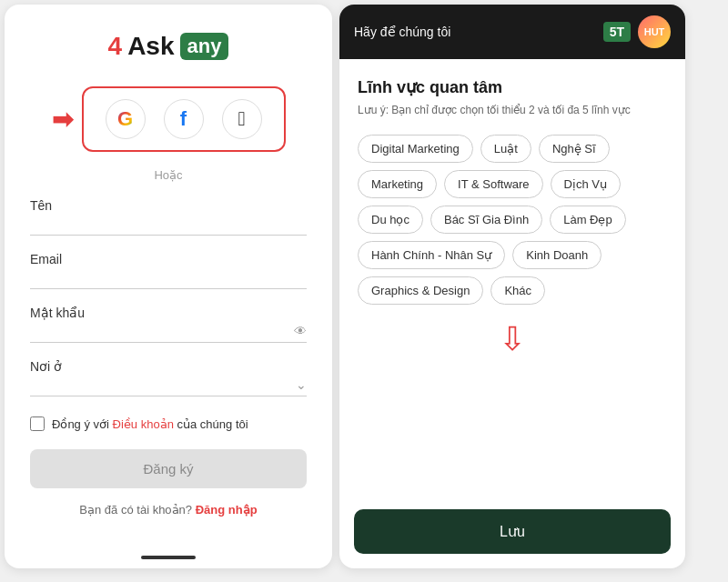  What do you see at coordinates (512, 111) in the screenshot?
I see `section-note: Lưu ý: Bạn chỉ được chọn tối thiểu 2 và …` at bounding box center [512, 111].